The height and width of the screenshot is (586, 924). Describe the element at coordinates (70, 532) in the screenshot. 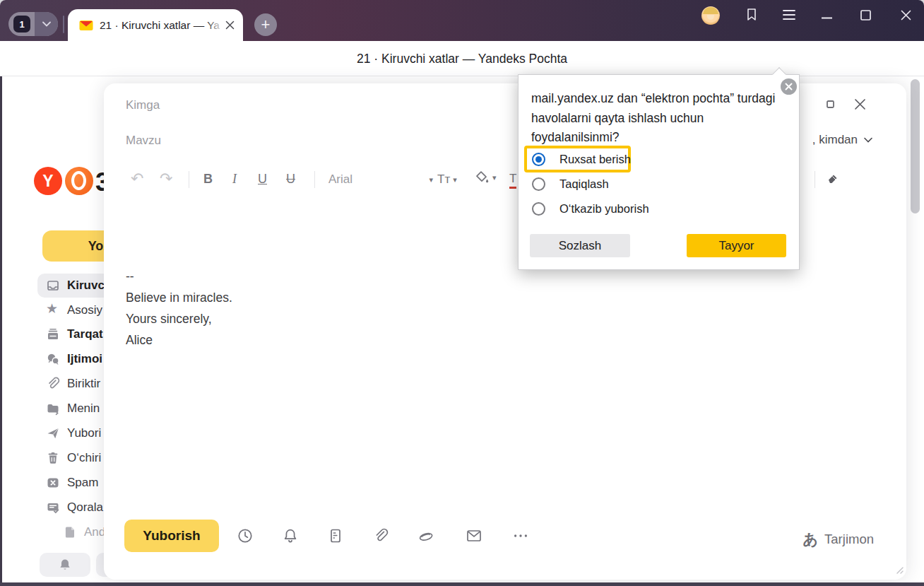

I see `document-icon` at that location.